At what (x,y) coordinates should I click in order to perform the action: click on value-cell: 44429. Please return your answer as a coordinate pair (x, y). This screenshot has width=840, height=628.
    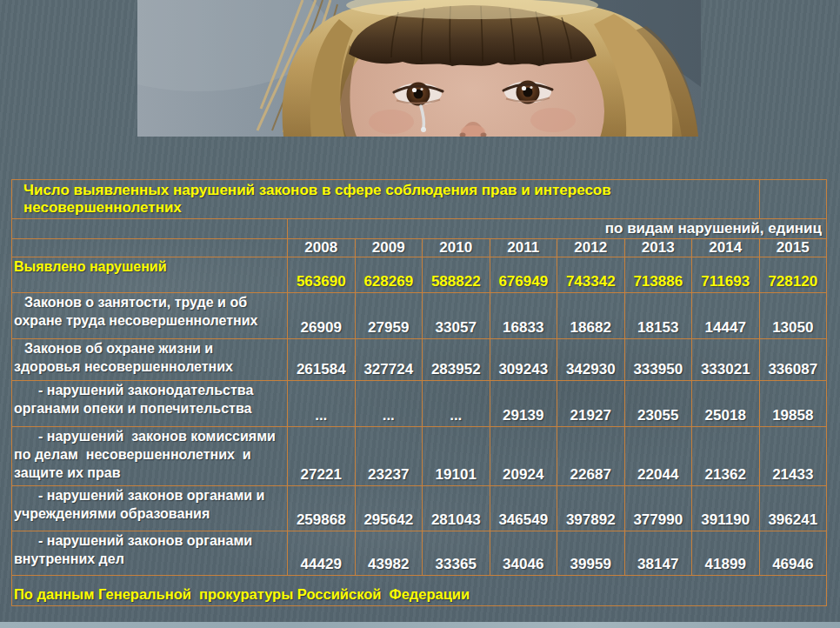
    Looking at the image, I should click on (322, 553).